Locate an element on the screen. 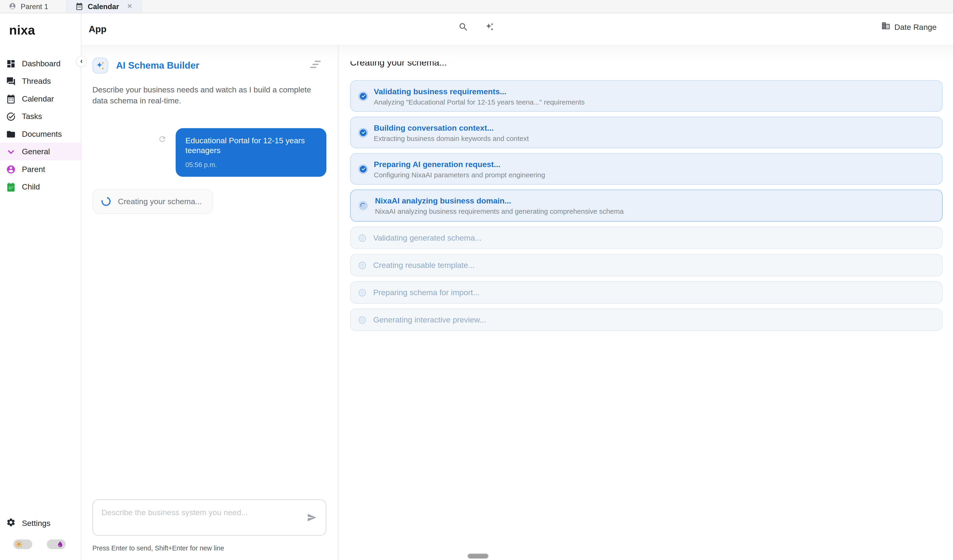  spinner-icon is located at coordinates (106, 201).